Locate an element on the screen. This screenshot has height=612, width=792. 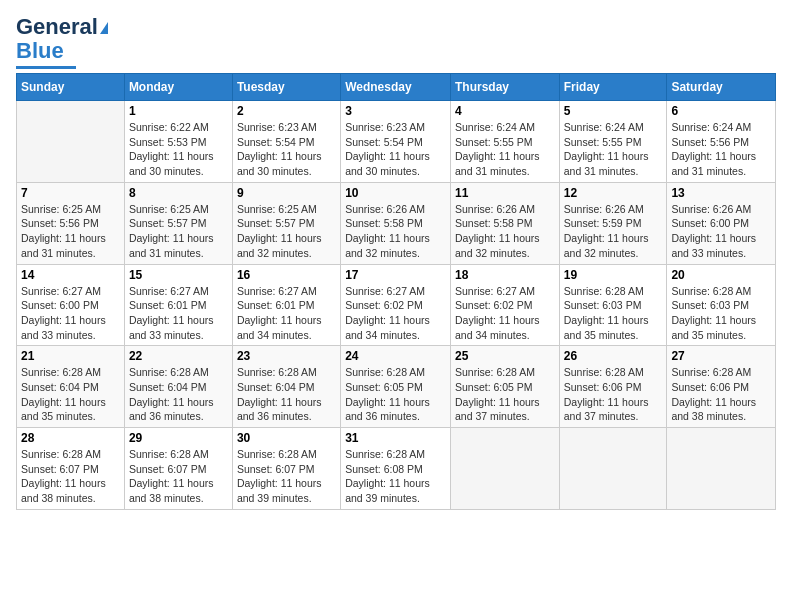
day-number: 2 is located at coordinates (286, 111).